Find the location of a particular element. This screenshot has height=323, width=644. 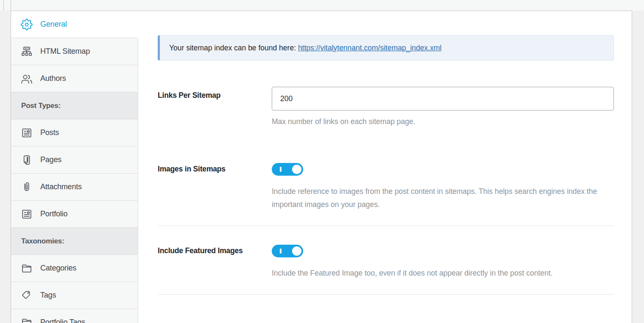

links-per-sitemap-row: Links Per Sitemap Max number of links on… is located at coordinates (386, 108).